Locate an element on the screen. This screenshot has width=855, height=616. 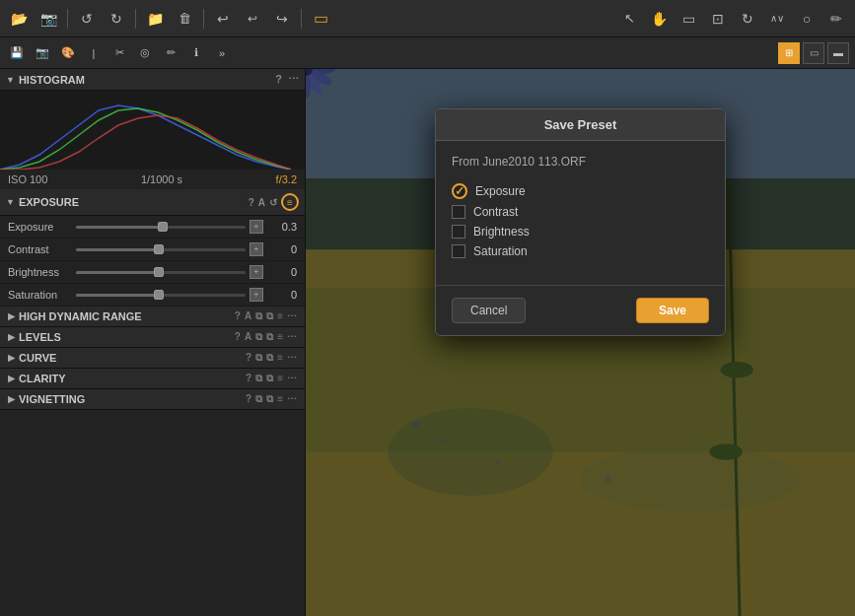
tab-save: 💾 is located at coordinates (17, 53).